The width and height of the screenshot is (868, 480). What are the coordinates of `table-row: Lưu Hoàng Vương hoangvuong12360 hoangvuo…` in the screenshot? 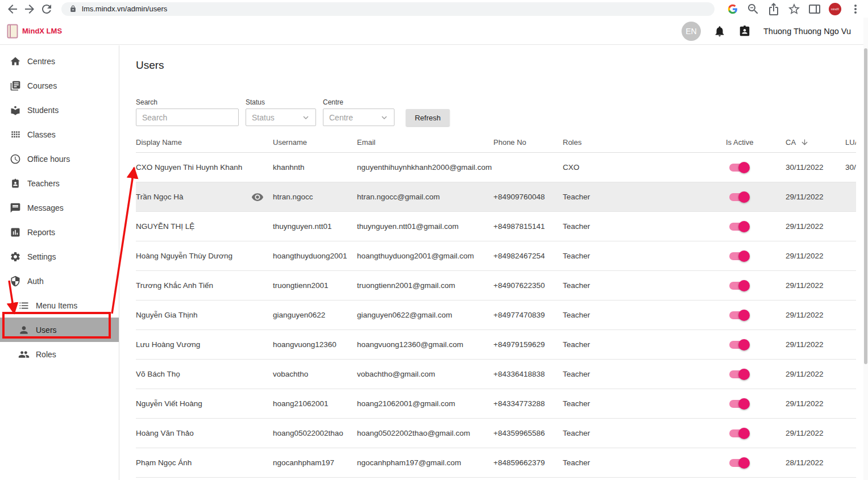 It's located at (496, 345).